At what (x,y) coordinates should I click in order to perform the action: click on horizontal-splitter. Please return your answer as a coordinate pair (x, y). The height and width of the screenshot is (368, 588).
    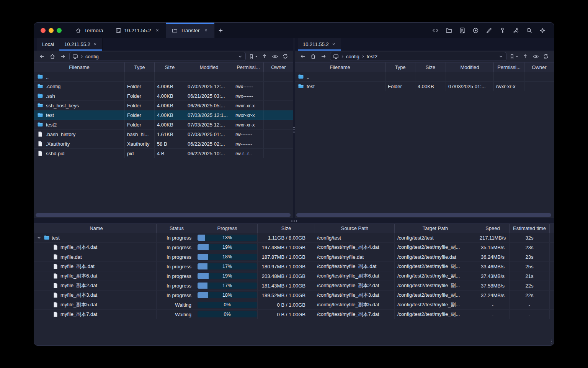
    Looking at the image, I should click on (294, 221).